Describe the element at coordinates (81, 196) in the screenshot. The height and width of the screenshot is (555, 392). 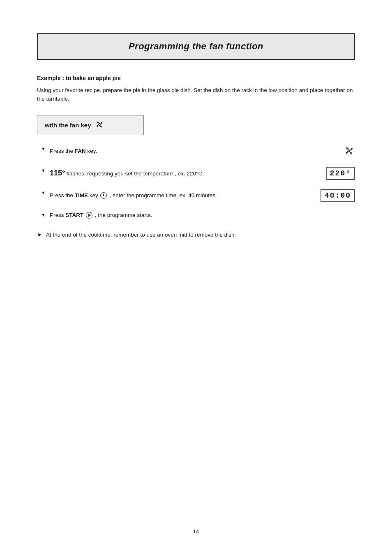
I see `bold-time: TIME` at that location.